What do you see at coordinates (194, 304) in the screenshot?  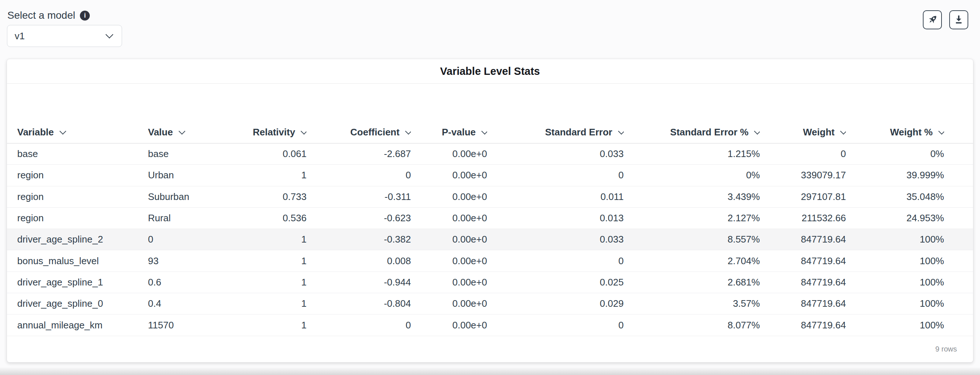 I see `cell-value: 0.4` at bounding box center [194, 304].